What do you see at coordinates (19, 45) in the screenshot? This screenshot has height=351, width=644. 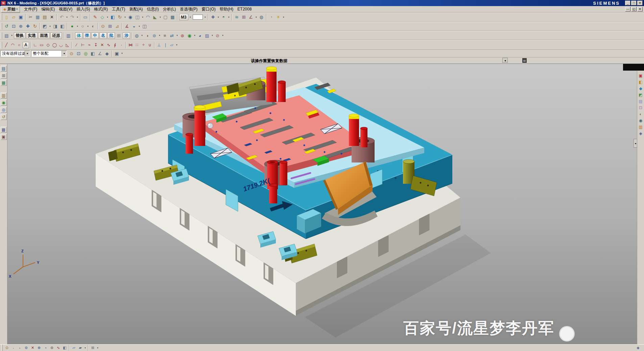 I see `circle-icon: ○` at bounding box center [19, 45].